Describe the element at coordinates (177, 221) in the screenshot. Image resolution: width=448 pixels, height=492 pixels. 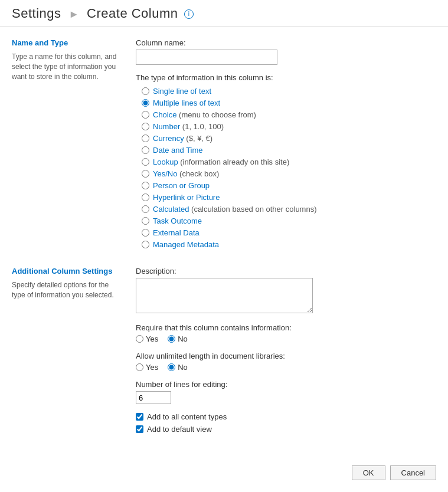
I see `type-label-task-outcome: Task Outcome` at that location.